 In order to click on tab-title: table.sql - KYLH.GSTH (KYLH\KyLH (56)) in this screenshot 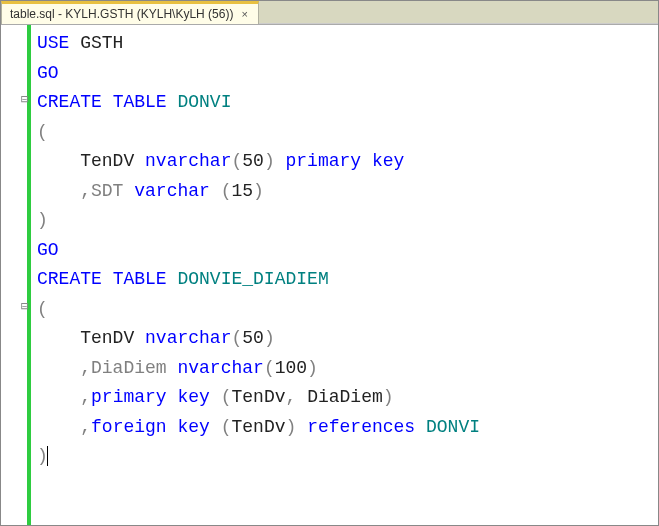, I will do `click(122, 14)`.